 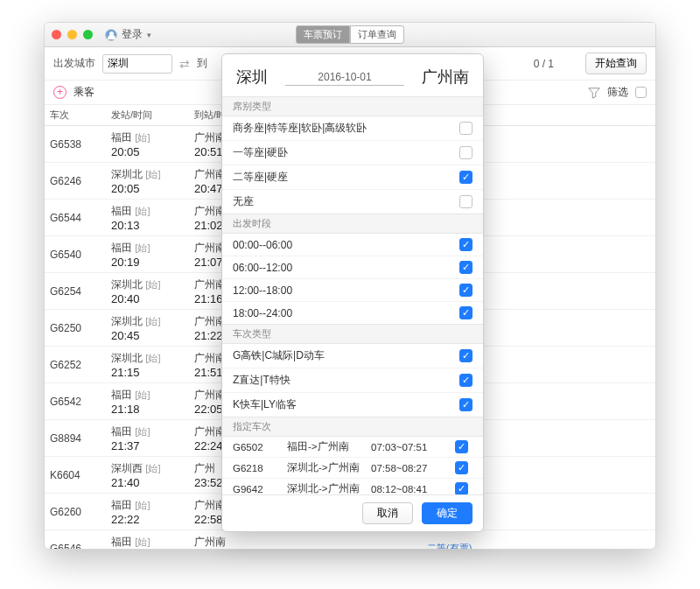 I want to click on option-label: 商务座|特等座|软卧|高级软卧, so click(x=346, y=128).